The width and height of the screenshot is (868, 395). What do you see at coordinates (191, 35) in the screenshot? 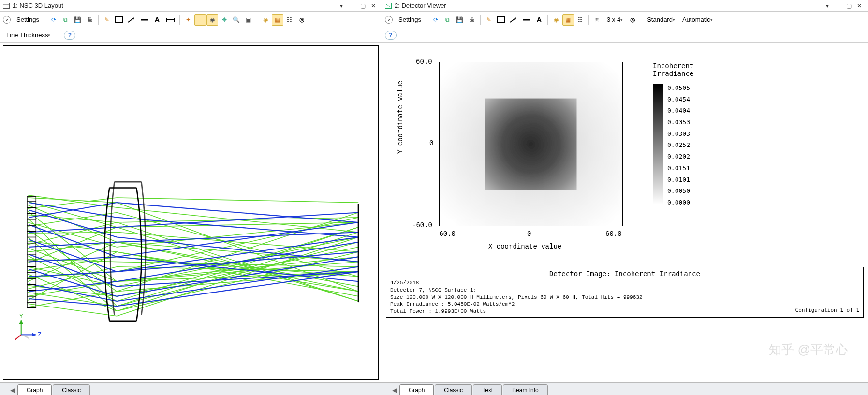
I see `toolbar2-left: Line Thickness ?` at bounding box center [191, 35].